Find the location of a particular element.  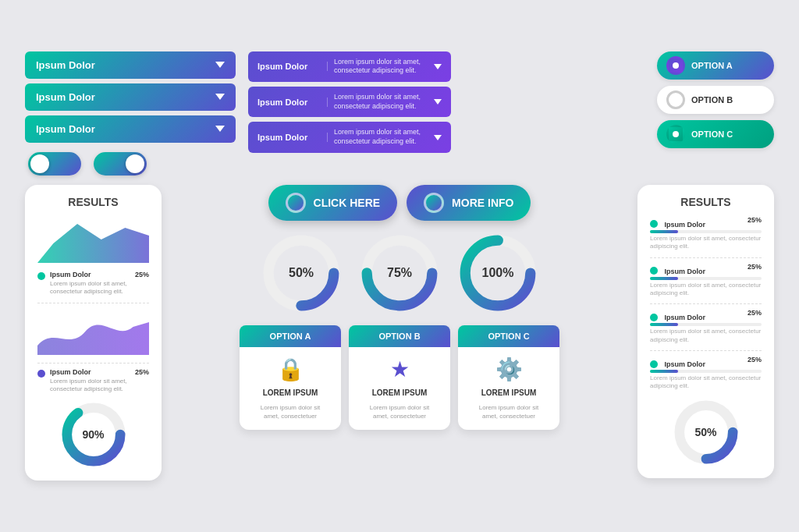

donut-50: 50% is located at coordinates (301, 273).